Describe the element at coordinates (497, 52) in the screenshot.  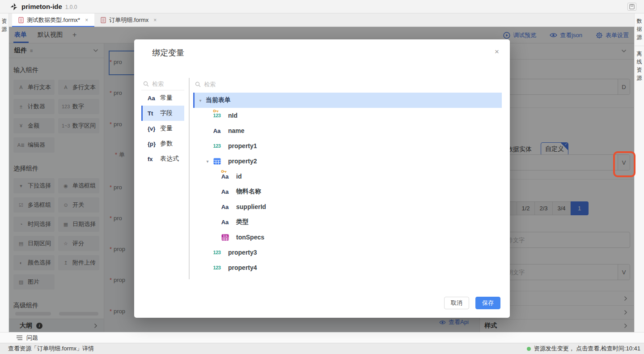
I see `close-icon: ×` at that location.